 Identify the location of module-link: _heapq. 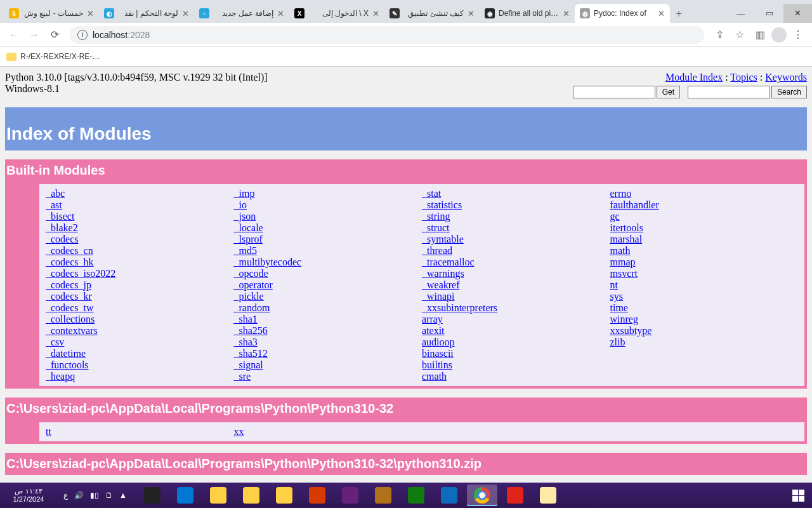
(140, 377).